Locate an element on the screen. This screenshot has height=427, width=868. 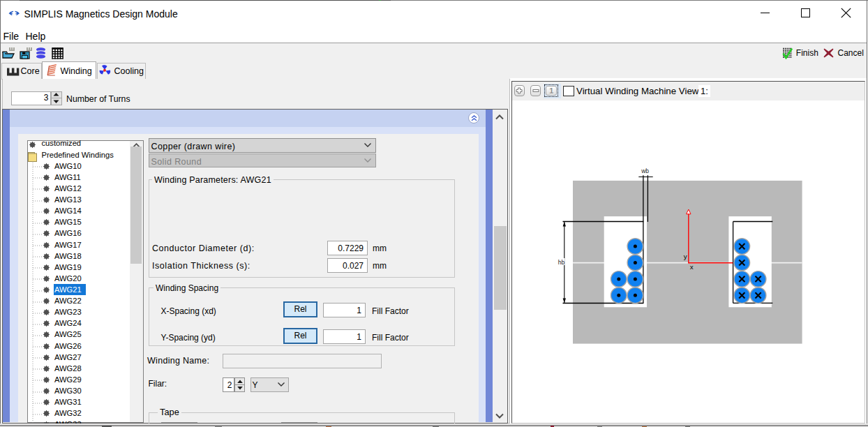
svg-text: y is located at coordinates (685, 255).